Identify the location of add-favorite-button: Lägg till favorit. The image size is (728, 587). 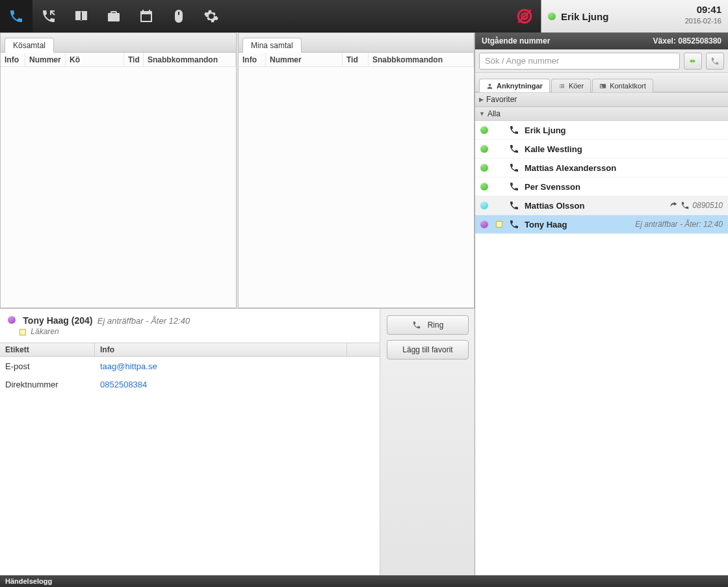
(428, 350).